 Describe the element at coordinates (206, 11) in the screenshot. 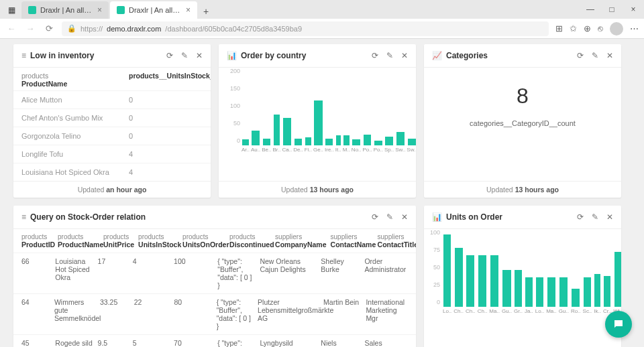

I see `new-tab-button: +` at that location.